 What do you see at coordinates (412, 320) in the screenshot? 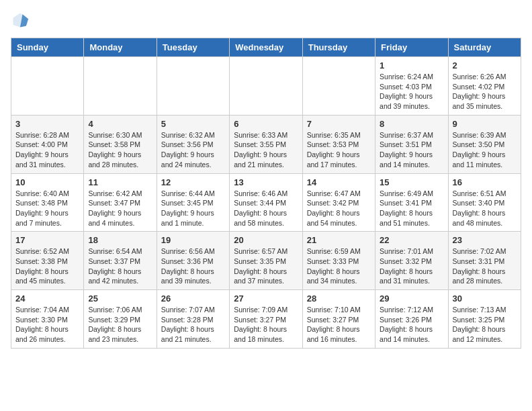
I see `calendar-cell: 29Sunrise: 7:12 AM Sunset: 3:26 PM Dayli…` at bounding box center [412, 320].